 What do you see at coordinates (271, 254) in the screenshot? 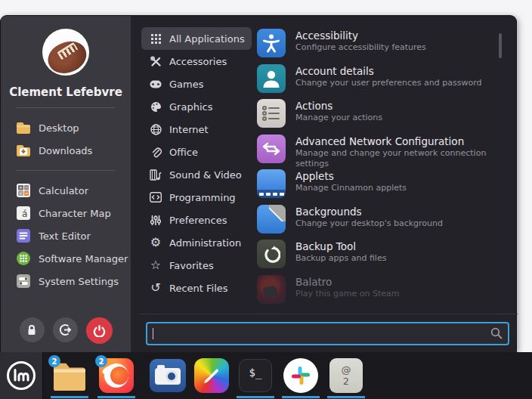
I see `backup-icon` at bounding box center [271, 254].